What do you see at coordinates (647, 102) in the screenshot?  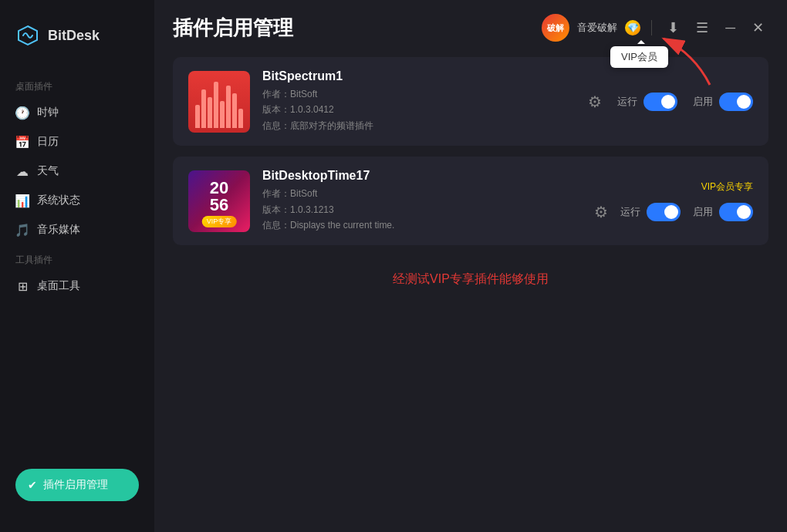 I see `run-control-bitspectrum: 运行` at bounding box center [647, 102].